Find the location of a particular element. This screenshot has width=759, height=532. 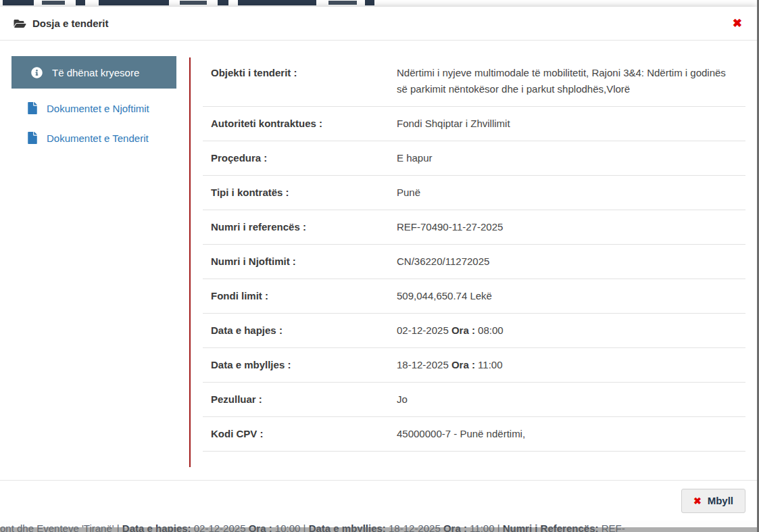

detail-row-data-e-mbylljes: Data e mbylljes :18-12-2025 Ora : 11:00 is located at coordinates (474, 365).